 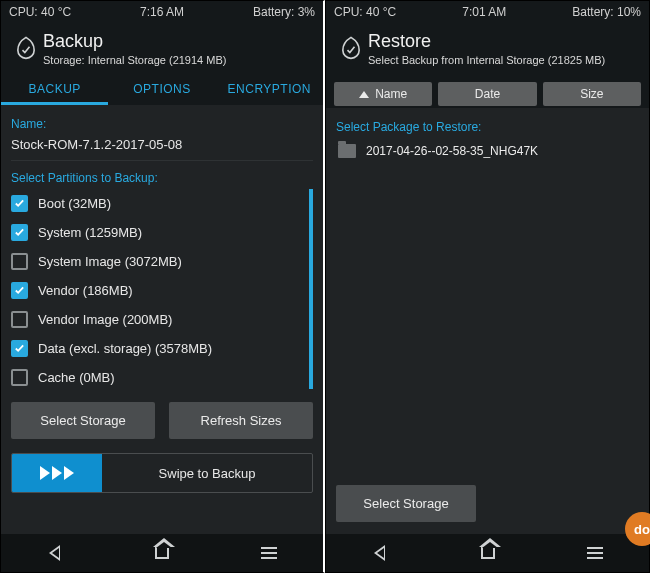 I want to click on partitions-label: Select Partitions to Backup:, so click(x=162, y=178).